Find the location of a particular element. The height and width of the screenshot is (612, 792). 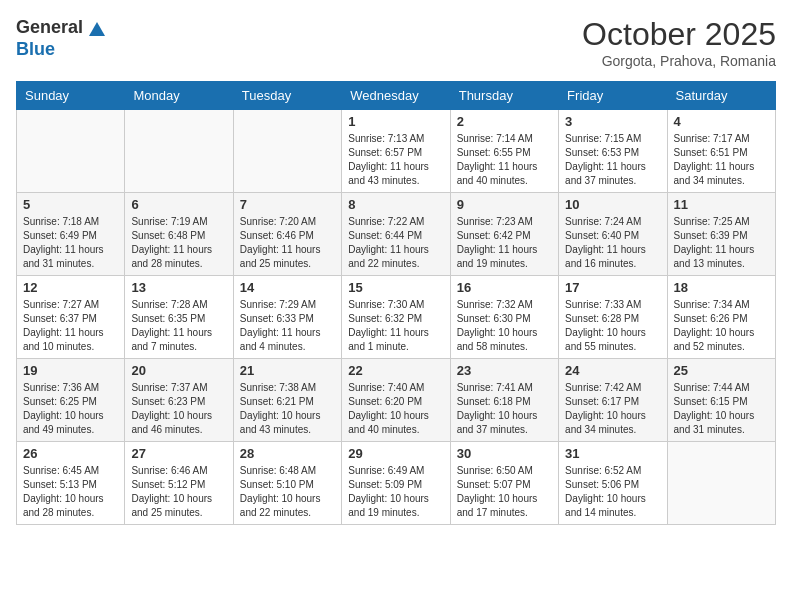

day-info: Sunrise: 7:38 AMSunset: 6:21 PMDaylight:… is located at coordinates (288, 409).